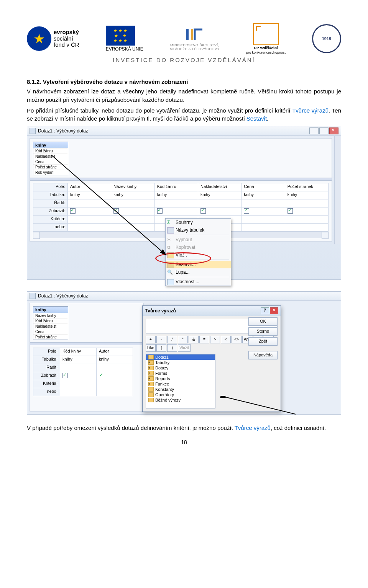 The image size is (368, 588). Describe the element at coordinates (181, 384) in the screenshot. I see `tree-item: Funkce` at that location.